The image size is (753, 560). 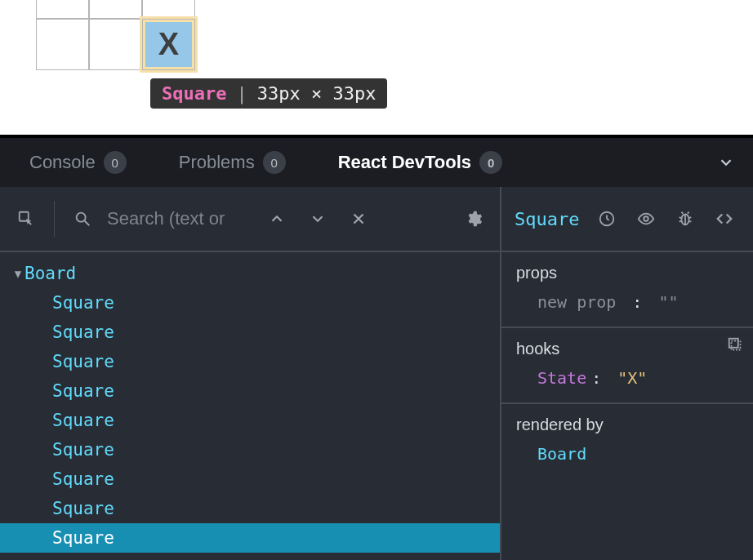 I want to click on hook-state-value: "X", so click(x=632, y=378).